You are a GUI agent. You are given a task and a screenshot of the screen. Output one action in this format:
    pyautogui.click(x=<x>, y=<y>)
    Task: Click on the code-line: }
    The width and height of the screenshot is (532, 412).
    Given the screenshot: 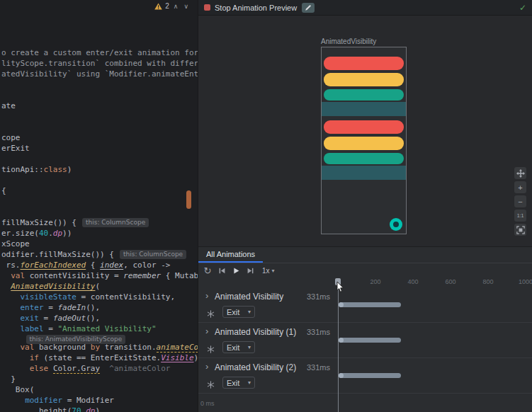 What is the action you would take?
    pyautogui.click(x=9, y=379)
    